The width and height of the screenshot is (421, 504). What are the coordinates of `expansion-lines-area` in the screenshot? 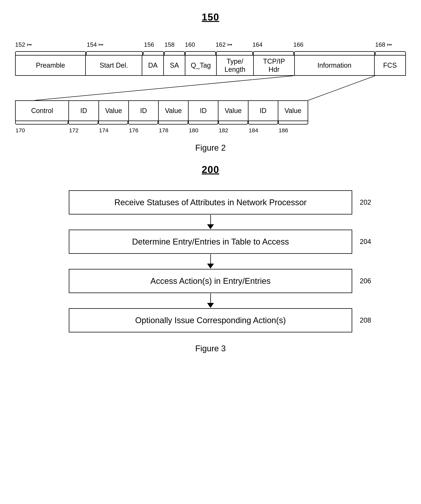 It's located at (210, 88).